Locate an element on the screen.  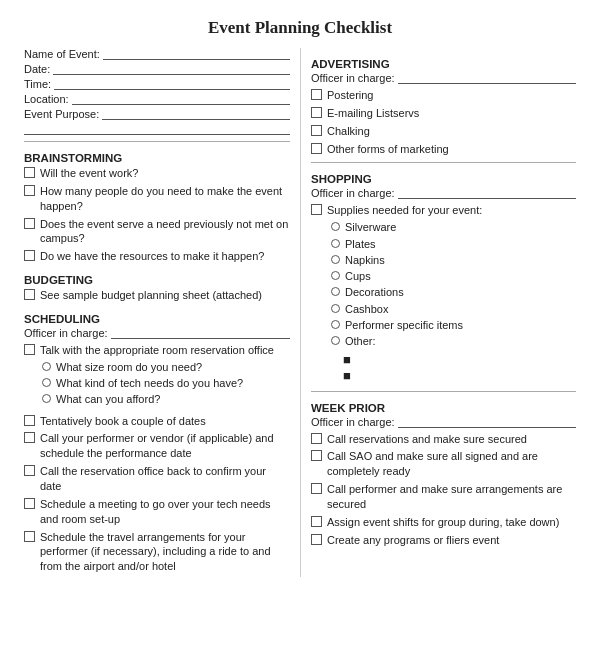
extra-line-2: ■ is located at coordinates (350, 376).